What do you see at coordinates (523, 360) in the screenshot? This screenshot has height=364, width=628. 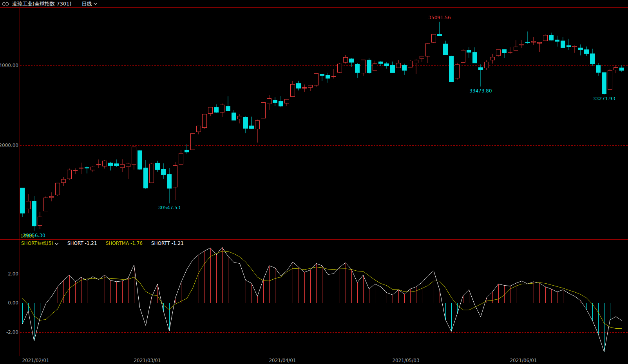 I see `svg-text: 2021/06/01` at bounding box center [523, 360].